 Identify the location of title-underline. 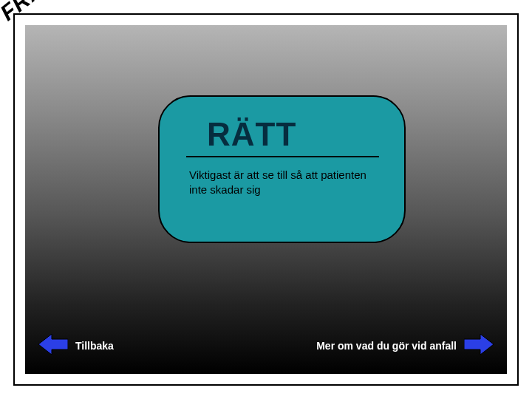
(282, 157).